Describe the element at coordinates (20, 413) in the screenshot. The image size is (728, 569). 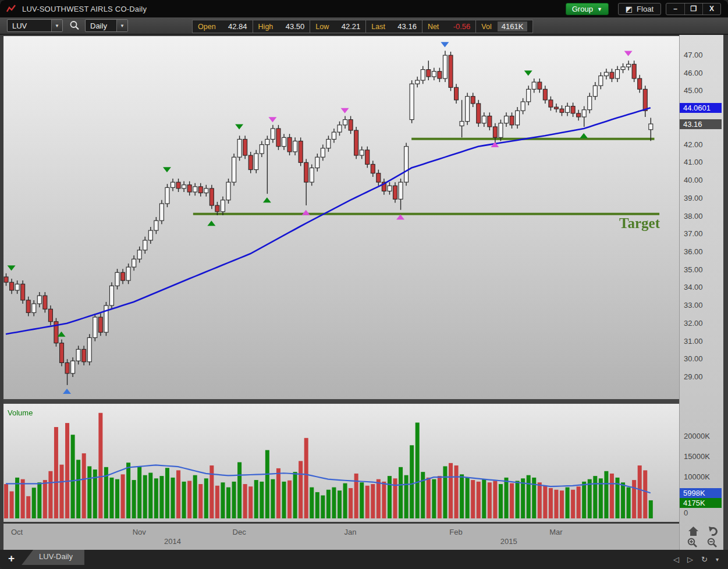
I see `volume-pane-label: Volume` at that location.